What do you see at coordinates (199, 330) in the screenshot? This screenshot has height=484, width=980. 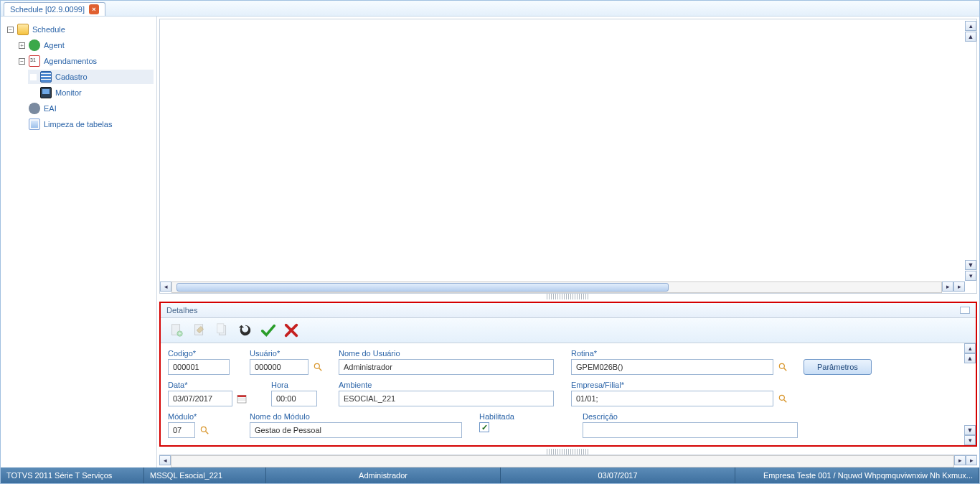 I see `edit-doc-button` at bounding box center [199, 330].